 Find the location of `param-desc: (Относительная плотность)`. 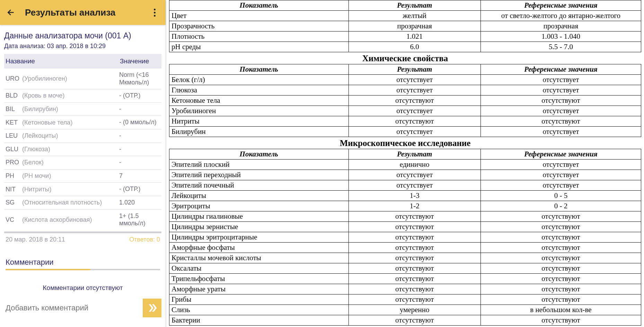

param-desc: (Относительная плотность) is located at coordinates (71, 203).